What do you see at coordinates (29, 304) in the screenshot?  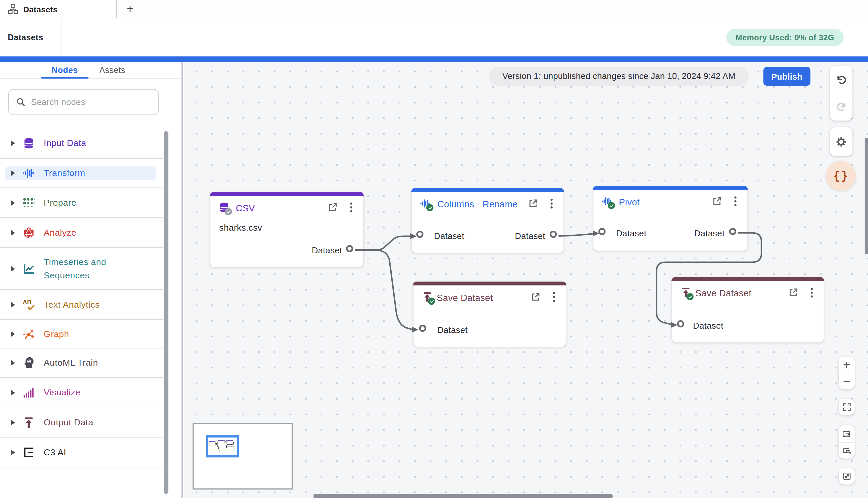 I see `ab-check-icon: AB` at bounding box center [29, 304].